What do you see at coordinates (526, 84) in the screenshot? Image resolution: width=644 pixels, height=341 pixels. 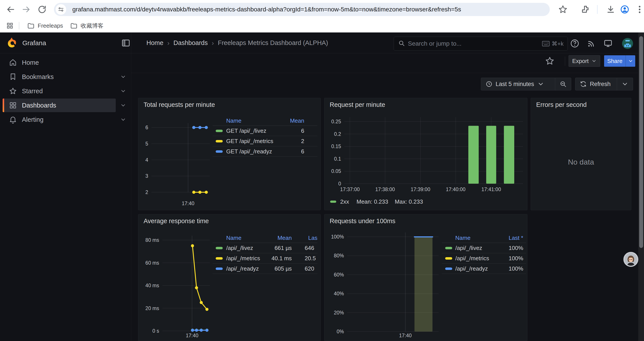 I see `time-controls: Last 5 minutes` at bounding box center [526, 84].